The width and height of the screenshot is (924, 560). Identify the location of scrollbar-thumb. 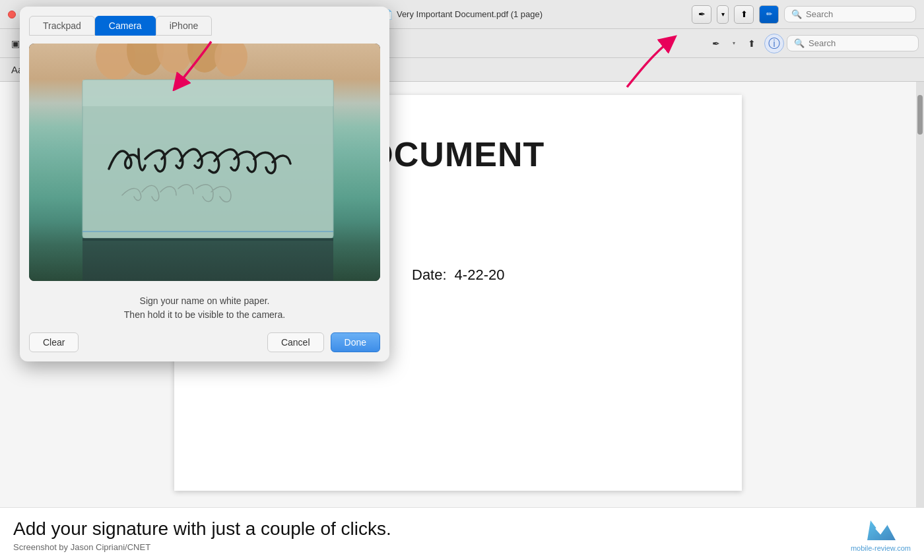
(920, 115).